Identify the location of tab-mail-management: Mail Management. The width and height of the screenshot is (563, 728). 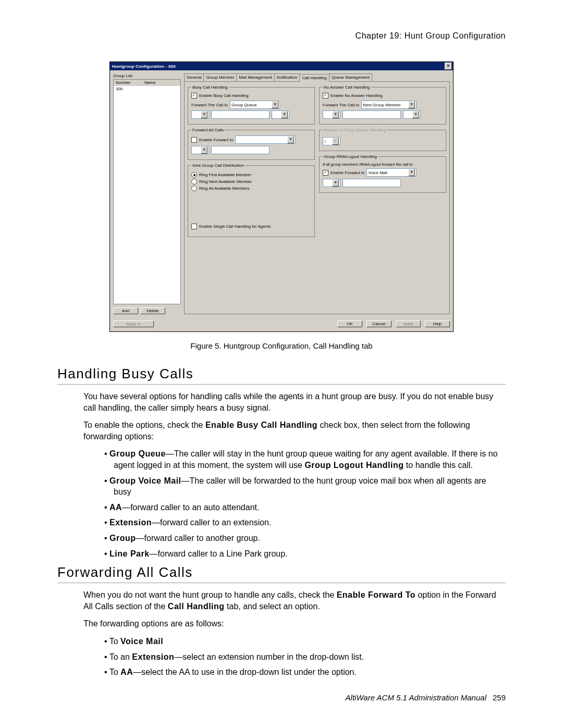
(255, 77).